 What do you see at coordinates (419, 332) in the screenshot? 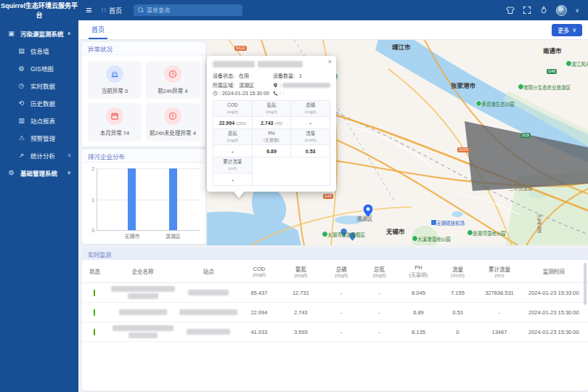
I see `ph-value: 8.135` at bounding box center [419, 332].